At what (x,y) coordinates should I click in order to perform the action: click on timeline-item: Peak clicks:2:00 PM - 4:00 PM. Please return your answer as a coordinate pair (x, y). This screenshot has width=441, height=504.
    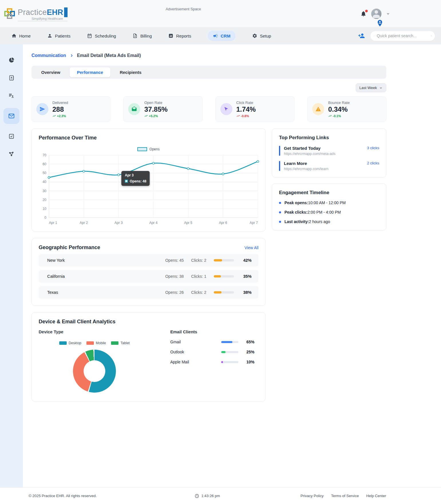
    Looking at the image, I should click on (329, 212).